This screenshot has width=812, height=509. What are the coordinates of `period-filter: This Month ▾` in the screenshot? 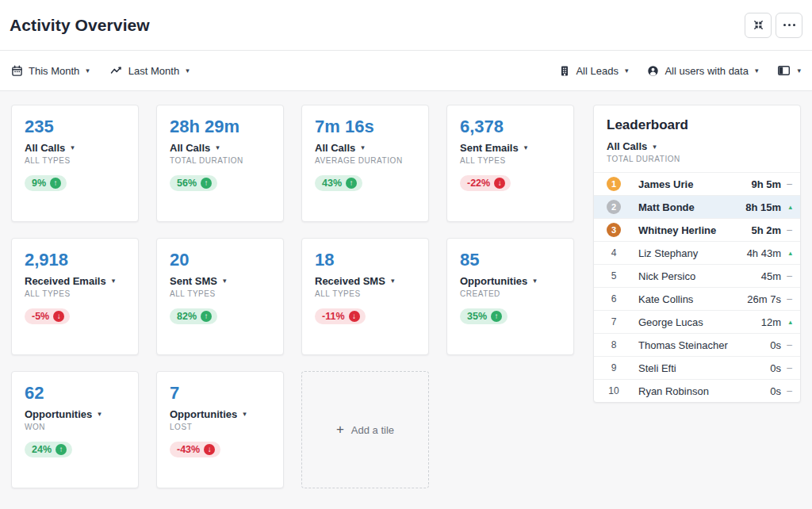 It's located at (51, 71).